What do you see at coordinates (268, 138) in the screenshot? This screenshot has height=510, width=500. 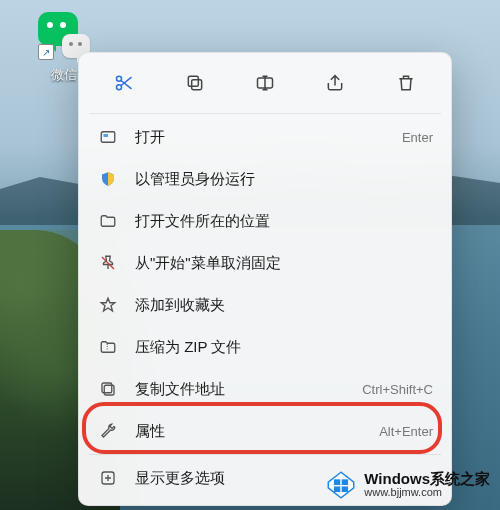 I see `menu-item-label: 打开` at bounding box center [268, 138].